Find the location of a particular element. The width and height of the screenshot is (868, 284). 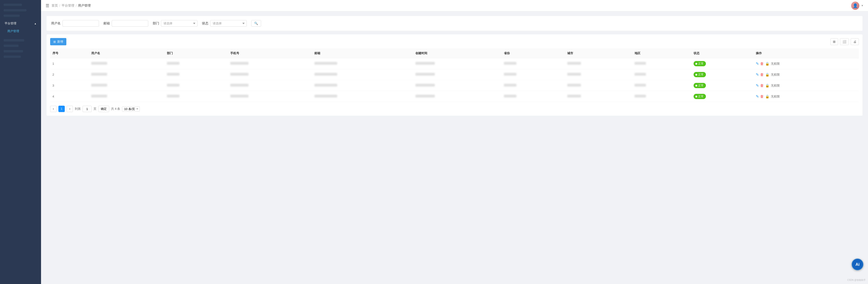

menu-toggle-icon: ☰ is located at coordinates (47, 5).